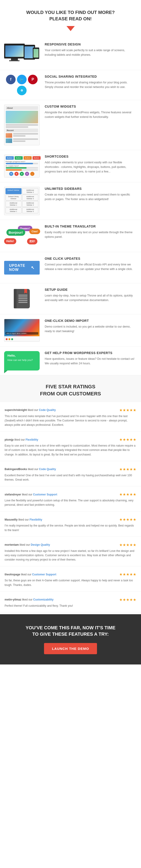  What do you see at coordinates (91, 259) in the screenshot?
I see `feature-title-updates: ONE CLICK UPDATES` at bounding box center [91, 259].